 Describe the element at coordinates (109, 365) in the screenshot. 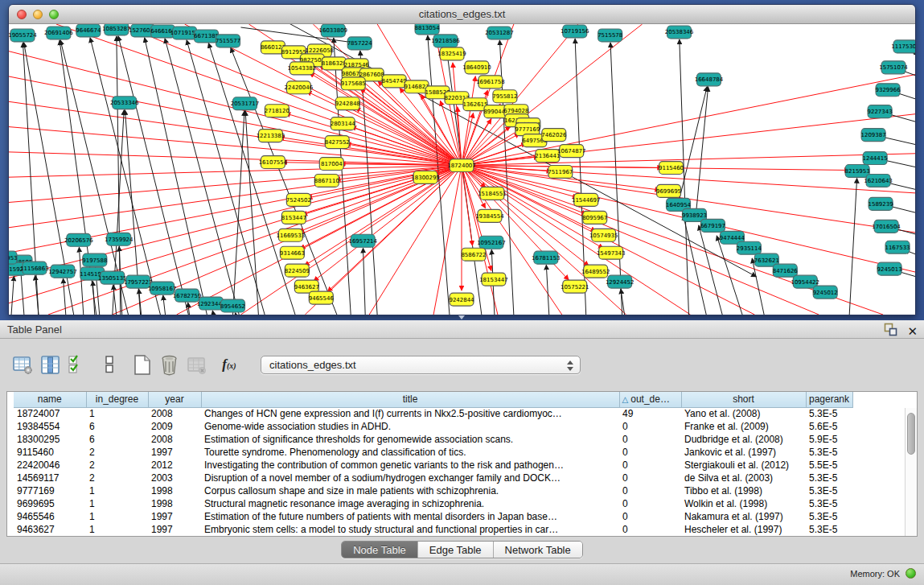

I see `clear-selection-button` at that location.